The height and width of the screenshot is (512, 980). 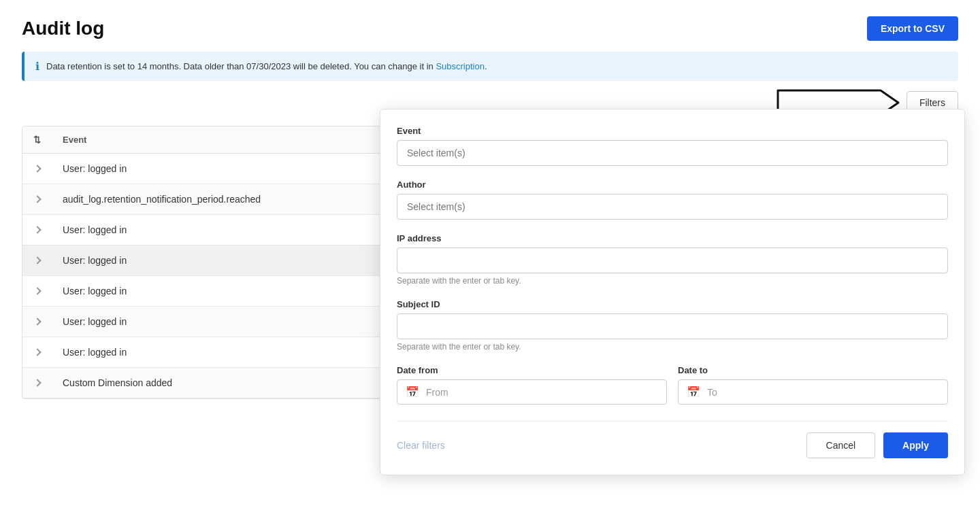 What do you see at coordinates (672, 200) in the screenshot?
I see `filter-author-section: Author` at bounding box center [672, 200].